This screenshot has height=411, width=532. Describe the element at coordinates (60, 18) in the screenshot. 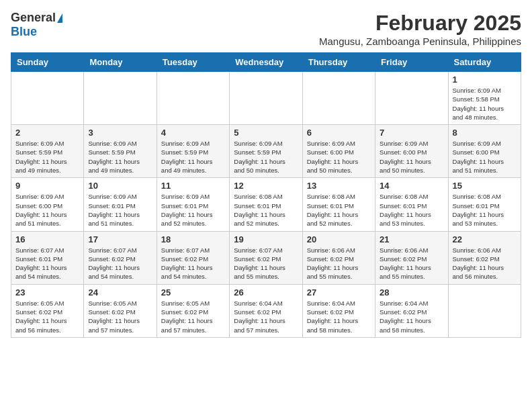

I see `logo-triangle-icon` at that location.